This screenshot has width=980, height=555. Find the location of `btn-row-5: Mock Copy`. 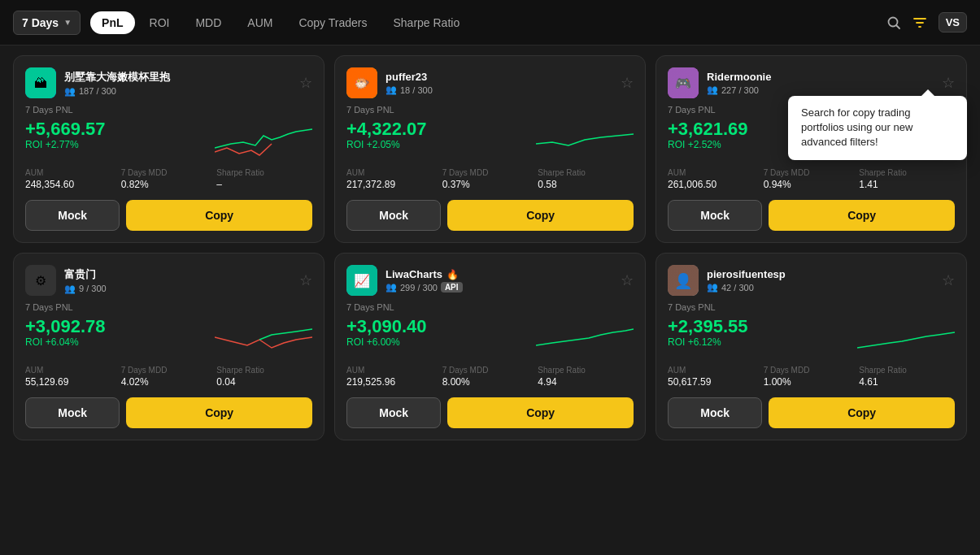

btn-row-5: Mock Copy is located at coordinates (490, 413).